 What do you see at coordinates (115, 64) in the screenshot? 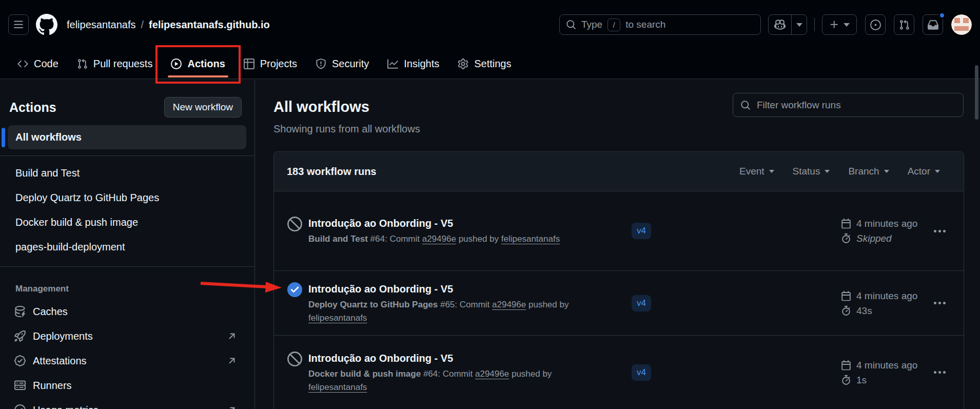
I see `tab-pull-requests: Pull requests` at bounding box center [115, 64].